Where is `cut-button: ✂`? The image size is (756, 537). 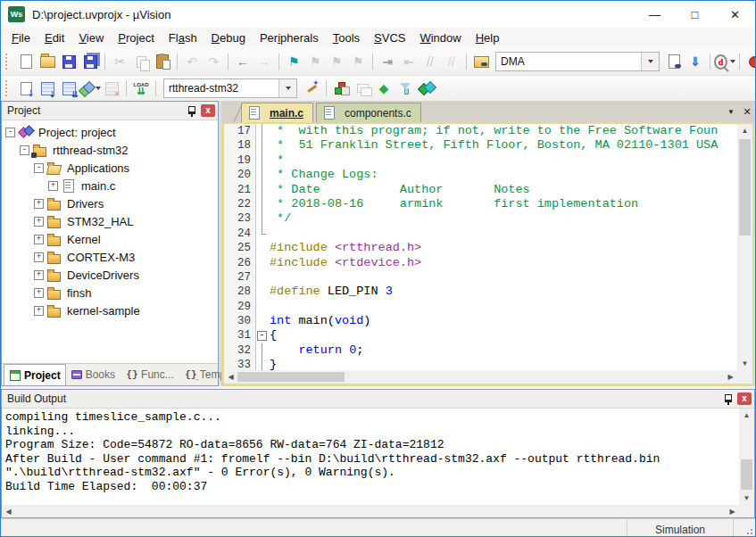
cut-button: ✂ is located at coordinates (120, 62).